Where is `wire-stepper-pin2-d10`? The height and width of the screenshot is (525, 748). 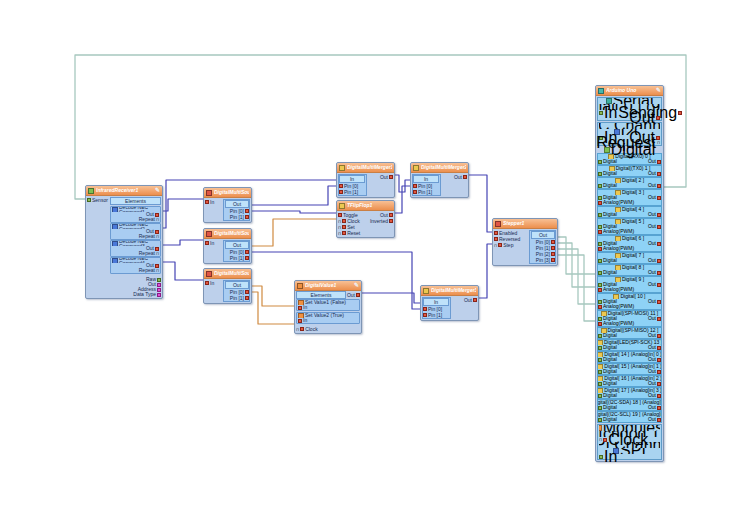
wire-stepper-pin2-d10 is located at coordinates (576, 276).